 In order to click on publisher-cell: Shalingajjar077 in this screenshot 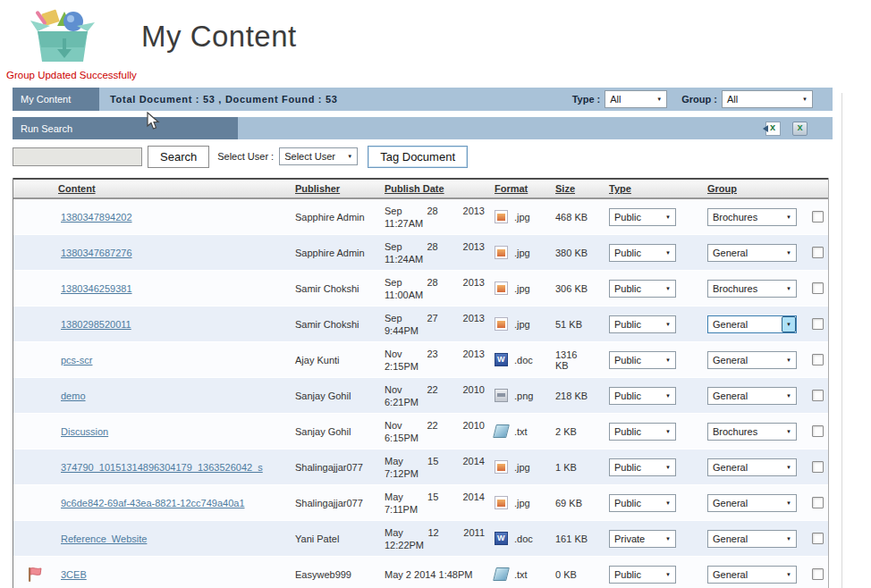, I will do `click(335, 467)`.